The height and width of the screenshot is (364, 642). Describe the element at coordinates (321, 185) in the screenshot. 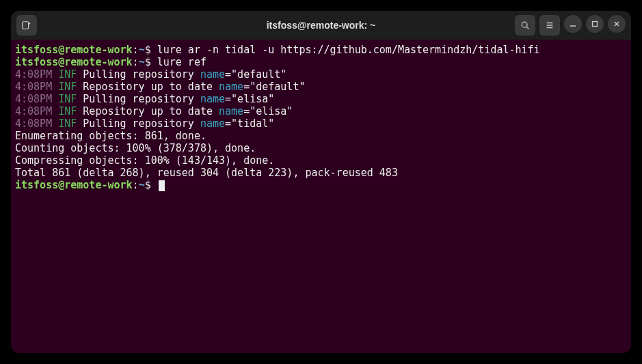

I see `prompt-line: itsfoss@remote-work:~$` at that location.